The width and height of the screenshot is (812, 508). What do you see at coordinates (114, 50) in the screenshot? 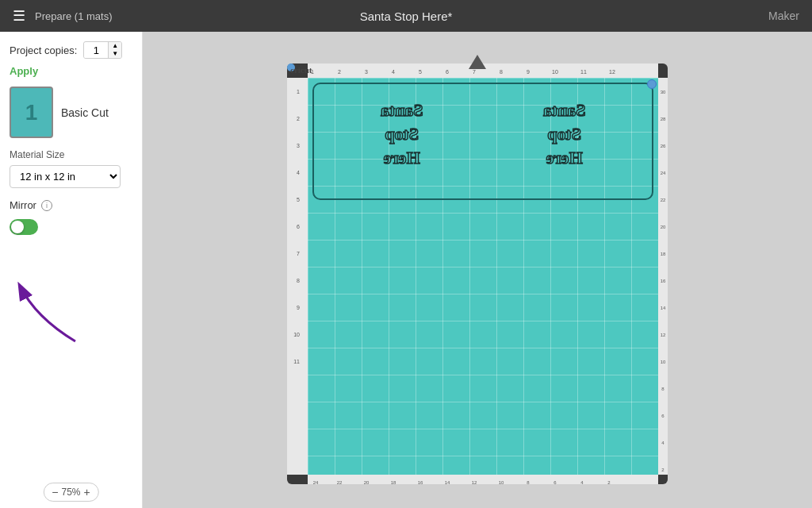
I see `copies-arrows: ▲ ▼` at bounding box center [114, 50].